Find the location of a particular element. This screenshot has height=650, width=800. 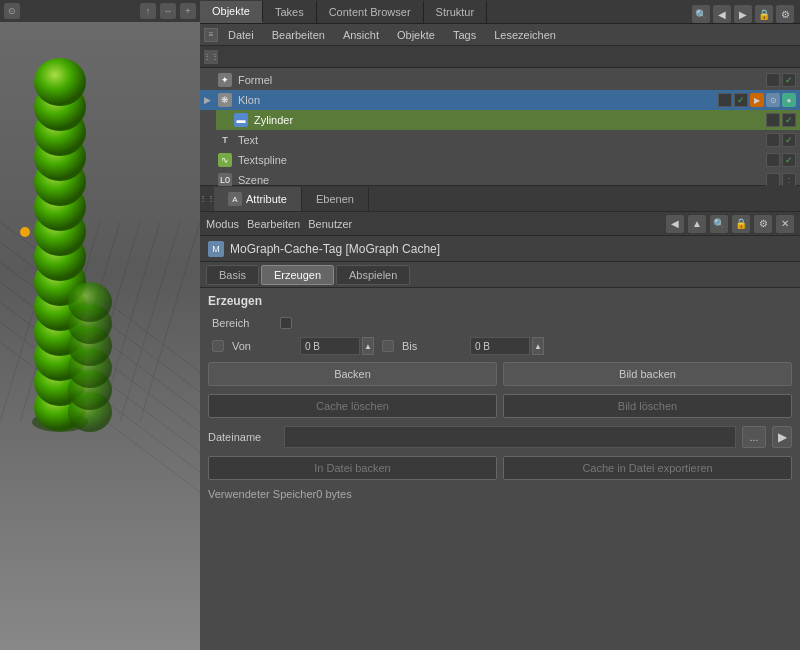

dateiname-arrow-btn: ▶ is located at coordinates (782, 437).